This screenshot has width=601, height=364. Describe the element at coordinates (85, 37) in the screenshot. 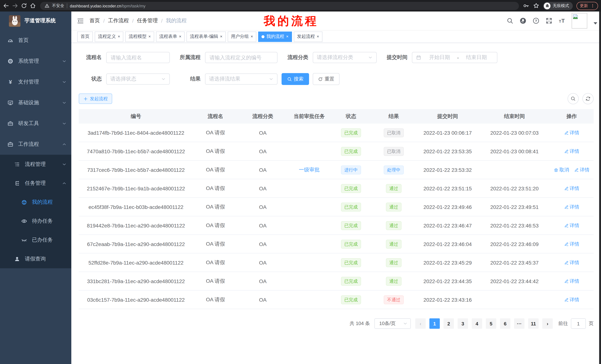

I see `tab-首页: 首页` at that location.